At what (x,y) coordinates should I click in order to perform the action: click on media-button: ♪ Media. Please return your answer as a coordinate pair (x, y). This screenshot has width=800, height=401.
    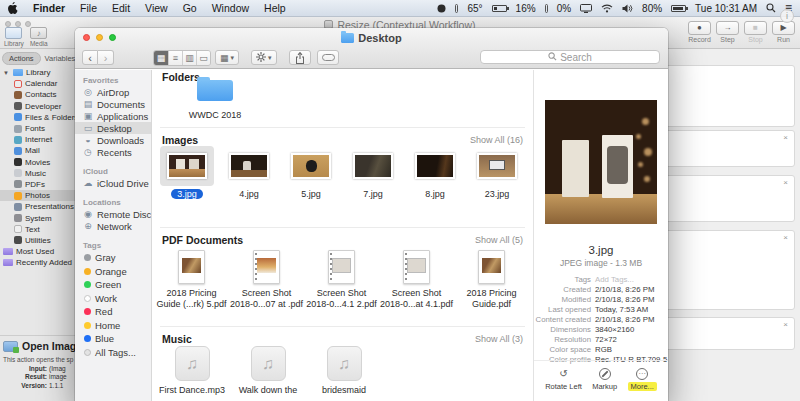
    Looking at the image, I should click on (39, 37).